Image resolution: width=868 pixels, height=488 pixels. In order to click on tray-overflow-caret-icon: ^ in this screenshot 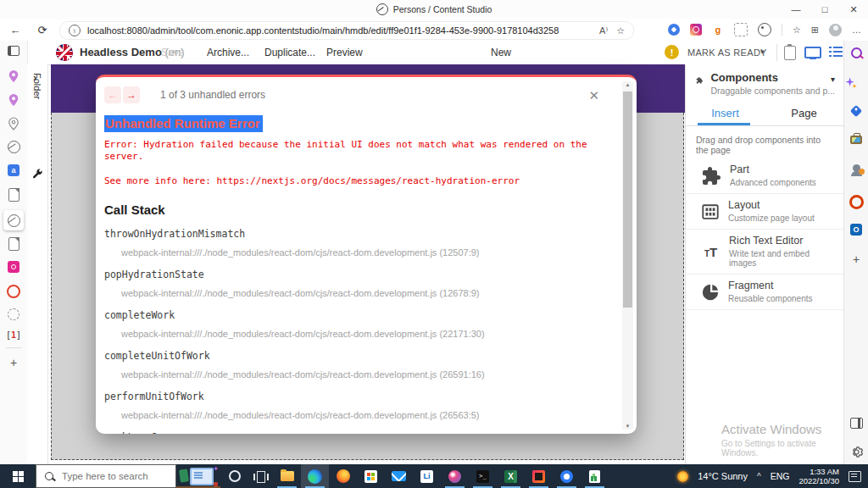, I will do `click(760, 476)`.